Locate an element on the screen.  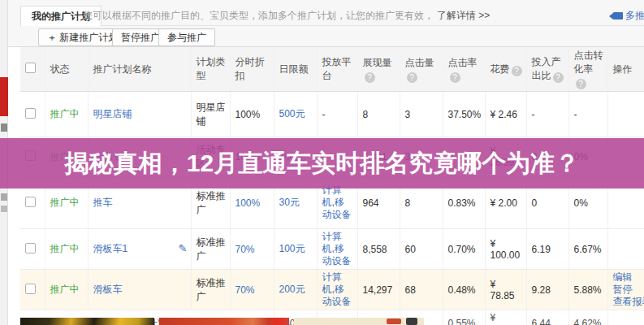
col-budget: 日限额 is located at coordinates (296, 70).